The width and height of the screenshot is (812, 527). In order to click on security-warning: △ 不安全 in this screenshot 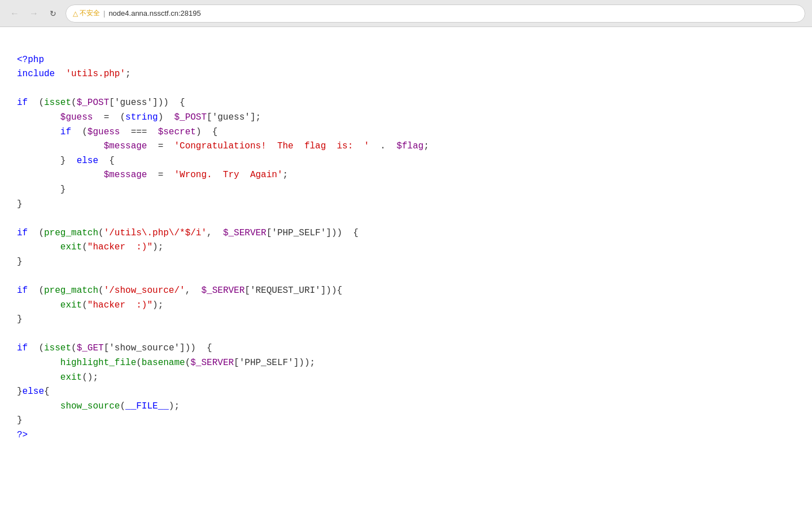, I will do `click(86, 14)`.